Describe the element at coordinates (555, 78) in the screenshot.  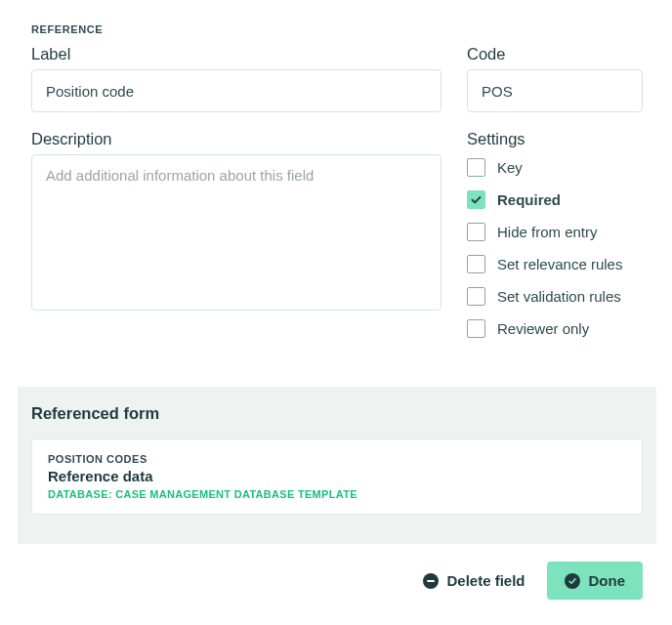
I see `code-field-wrap: Code` at that location.